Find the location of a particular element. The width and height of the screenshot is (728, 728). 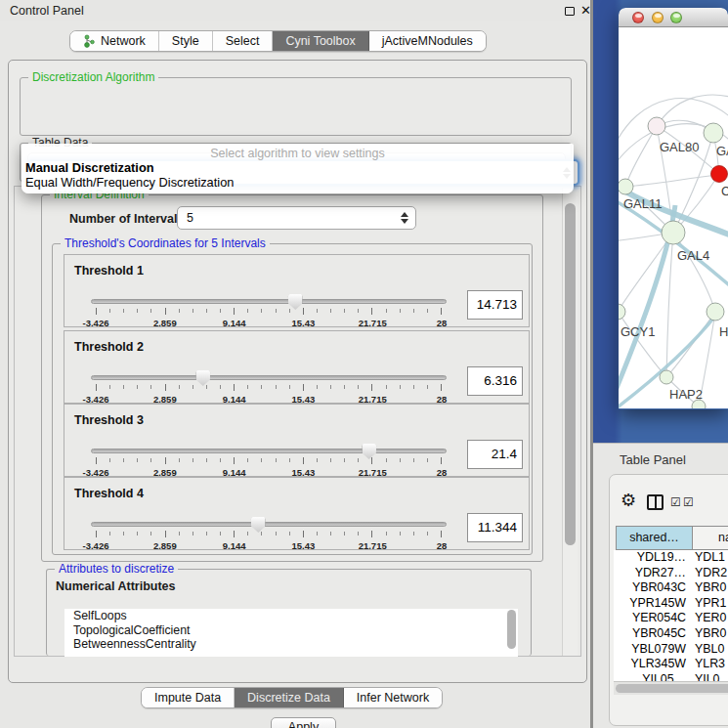

threshold-3-slider: -3.4262.8599.14415.4321.71528 is located at coordinates (269, 461).